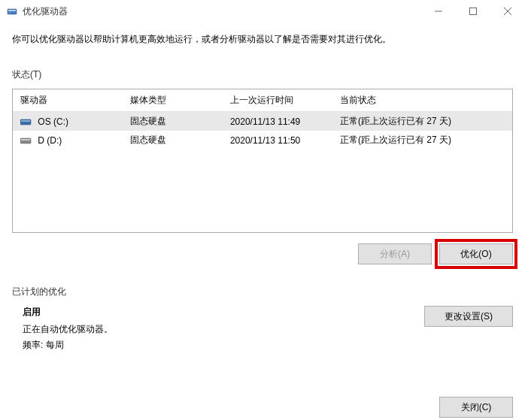 This screenshot has width=525, height=420. Describe the element at coordinates (262, 122) in the screenshot. I see `table-row: OS (C:) 固态硬盘 2020/11/13 11:49 正常(距上次运行已有…` at that location.